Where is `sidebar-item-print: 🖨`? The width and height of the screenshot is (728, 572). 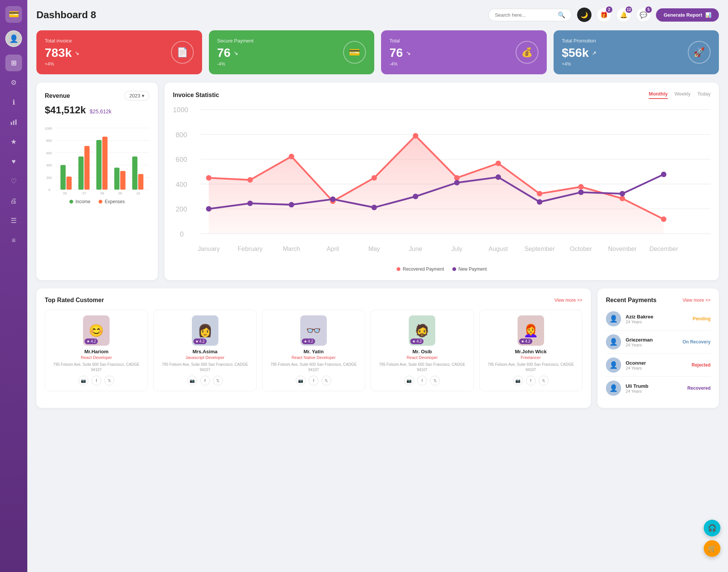 sidebar-item-print: 🖨 is located at coordinates (14, 201).